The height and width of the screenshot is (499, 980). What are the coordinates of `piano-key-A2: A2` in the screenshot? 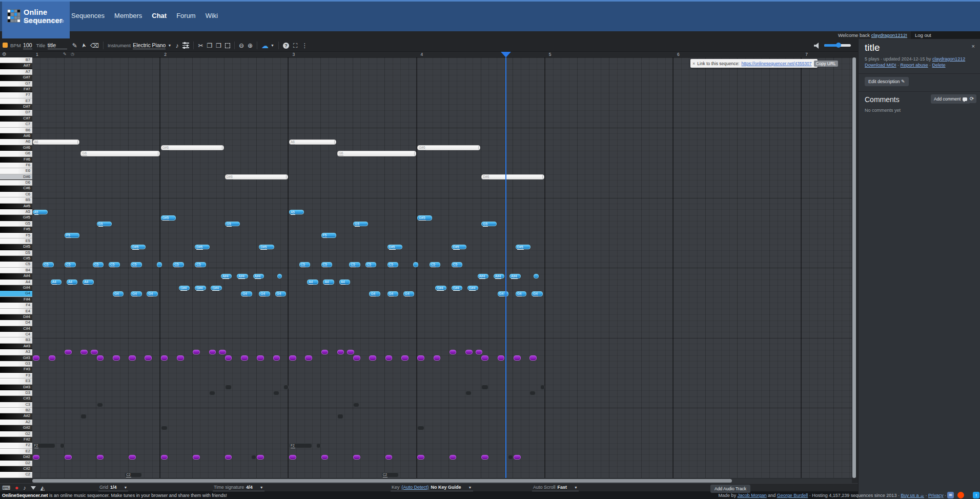 It's located at (16, 423).